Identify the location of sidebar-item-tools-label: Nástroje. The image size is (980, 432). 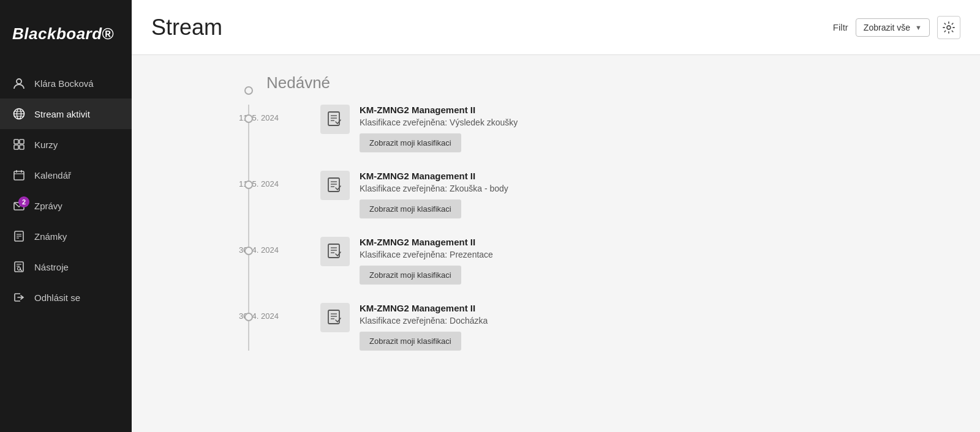
(51, 267).